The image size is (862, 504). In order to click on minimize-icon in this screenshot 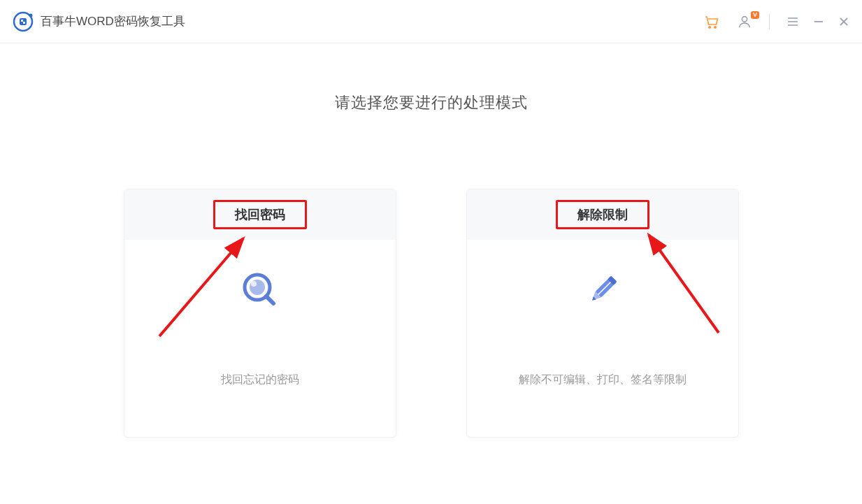, I will do `click(819, 22)`.